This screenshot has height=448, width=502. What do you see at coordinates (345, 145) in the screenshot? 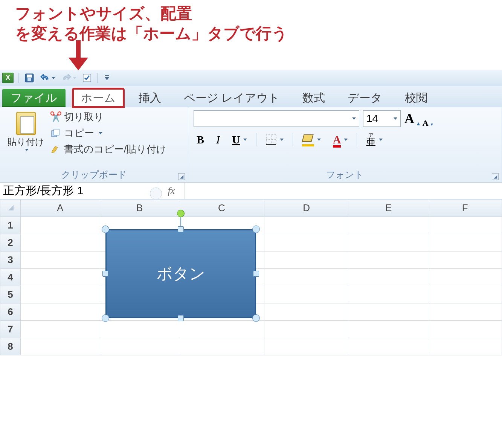
I see `group-font: 14 A▲ A▼ B I U` at bounding box center [345, 145].